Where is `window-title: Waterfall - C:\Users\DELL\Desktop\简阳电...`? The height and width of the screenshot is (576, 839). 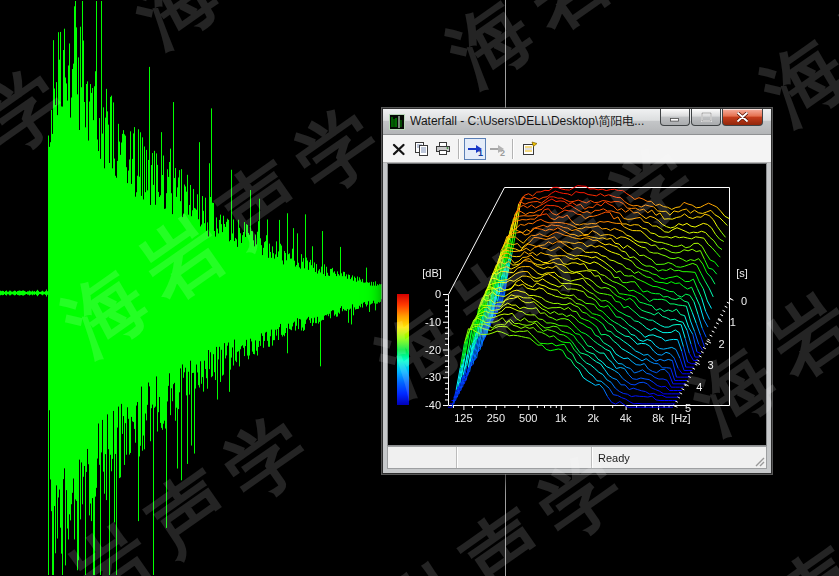
window-title: Waterfall - C:\Users\DELL\Desktop\简阳电... is located at coordinates (527, 122).